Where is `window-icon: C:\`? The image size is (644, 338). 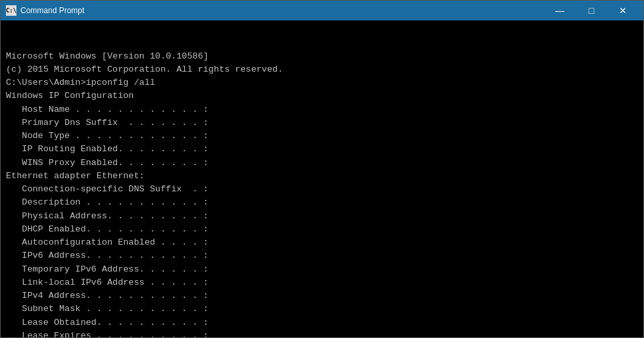 window-icon: C:\ is located at coordinates (11, 11).